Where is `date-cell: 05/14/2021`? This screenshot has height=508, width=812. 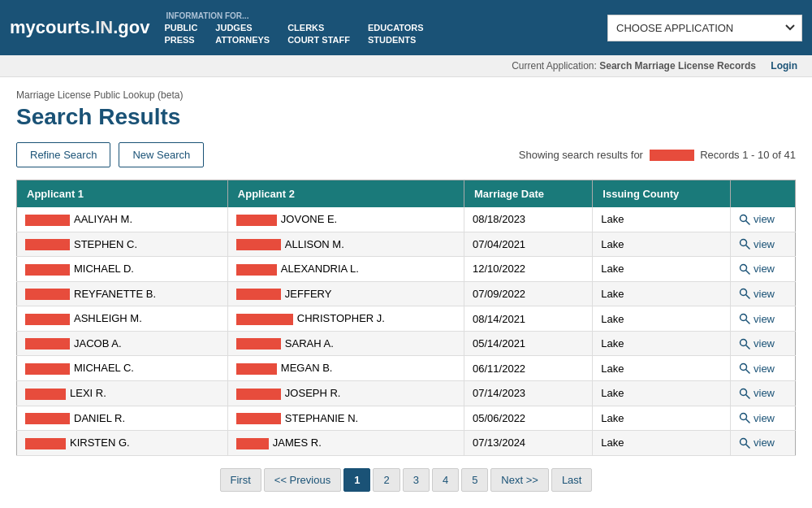
date-cell: 05/14/2021 is located at coordinates (529, 343).